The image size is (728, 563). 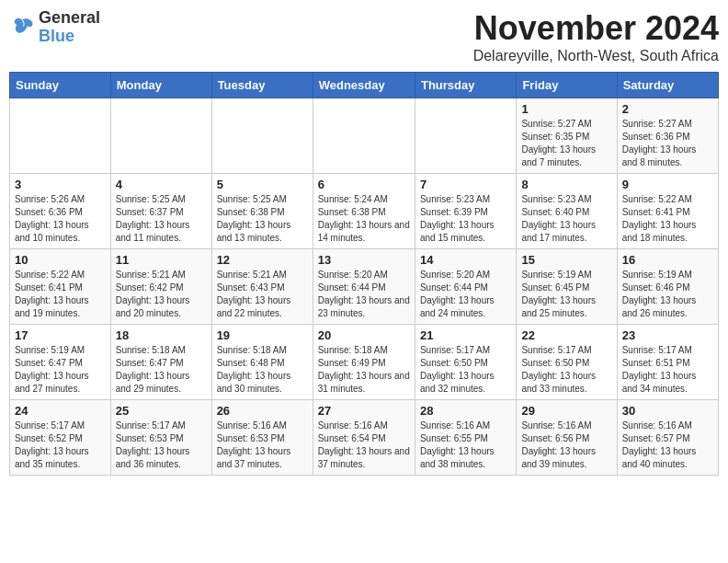 I want to click on day-number: 11, so click(x=162, y=259).